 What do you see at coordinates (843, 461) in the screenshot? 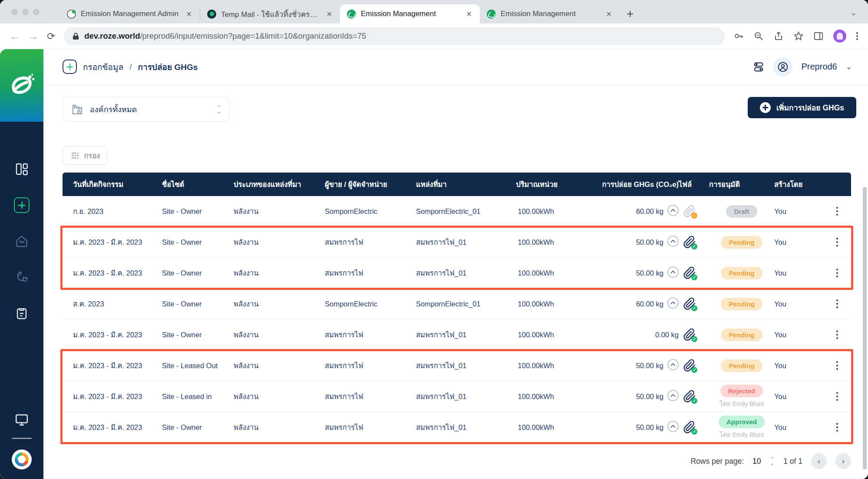
I see `next-page-button: ›` at bounding box center [843, 461].